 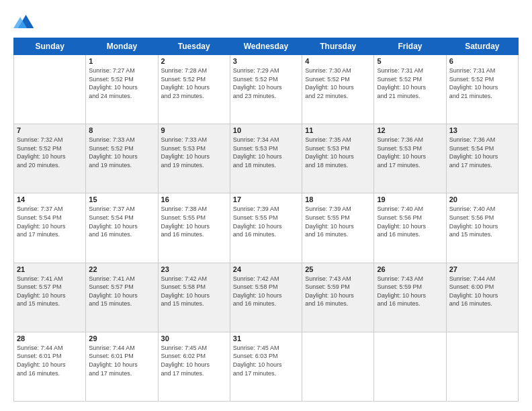 I want to click on calendar-cell: 25Sunrise: 7:43 AM Sunset: 5:59 PM Dayli…, so click(x=339, y=297).